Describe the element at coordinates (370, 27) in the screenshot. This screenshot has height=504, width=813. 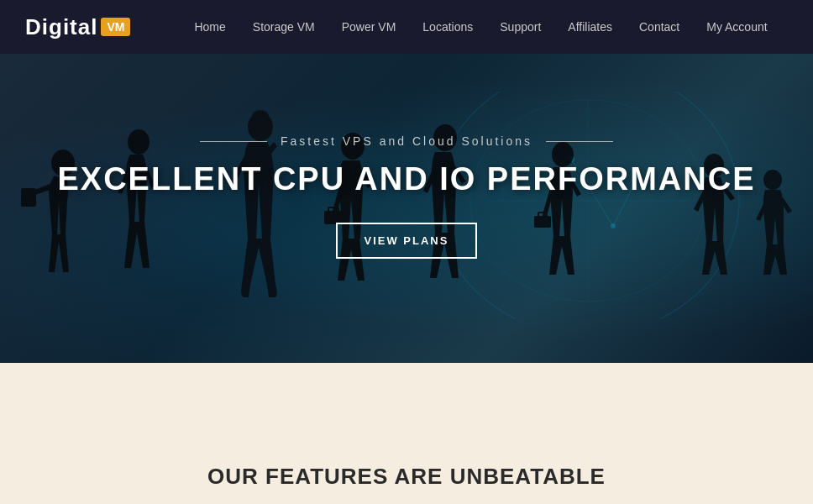
I see `nav-power-vm: Power VM` at that location.